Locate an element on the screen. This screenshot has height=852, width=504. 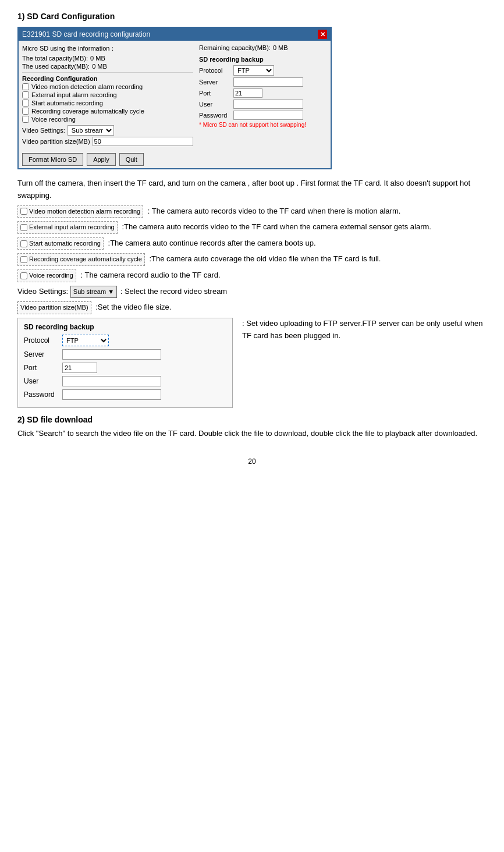
section1-title: 1) SD Card Configuration is located at coordinates (252, 16).